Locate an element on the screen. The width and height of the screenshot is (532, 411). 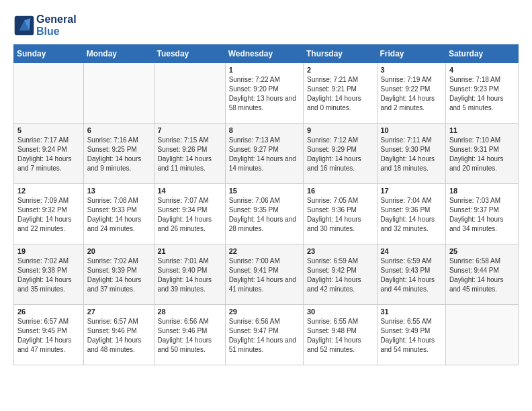
day-info: Sunrise: 7:02 AMSunset: 9:38 PMDaylight:… is located at coordinates (48, 275).